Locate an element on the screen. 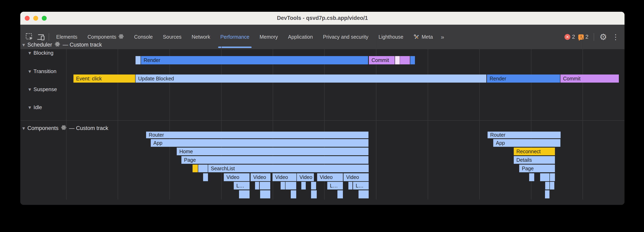  react-atom-icon is located at coordinates (64, 128).